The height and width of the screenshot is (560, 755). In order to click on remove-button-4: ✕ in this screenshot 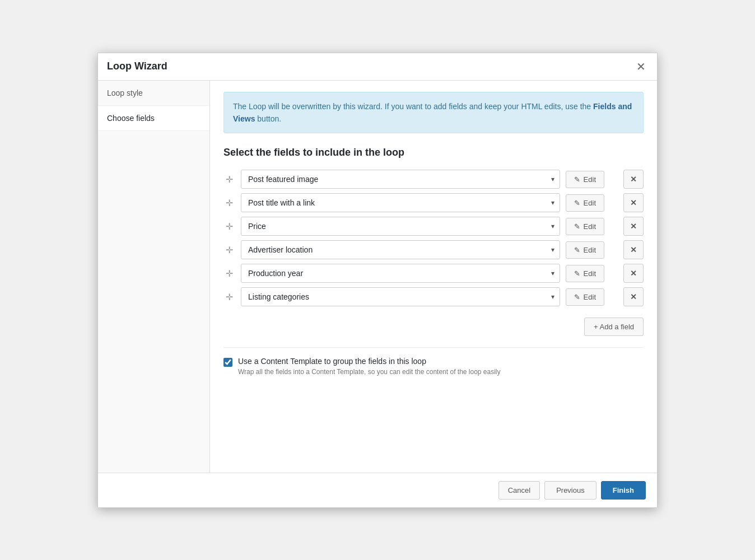, I will do `click(633, 250)`.